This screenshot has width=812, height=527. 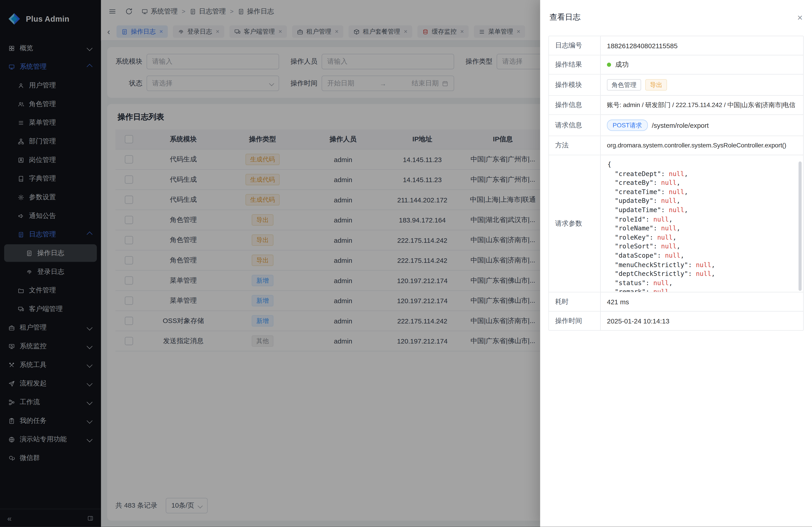 I want to click on json-line: "roleSort": null,, so click(x=701, y=246).